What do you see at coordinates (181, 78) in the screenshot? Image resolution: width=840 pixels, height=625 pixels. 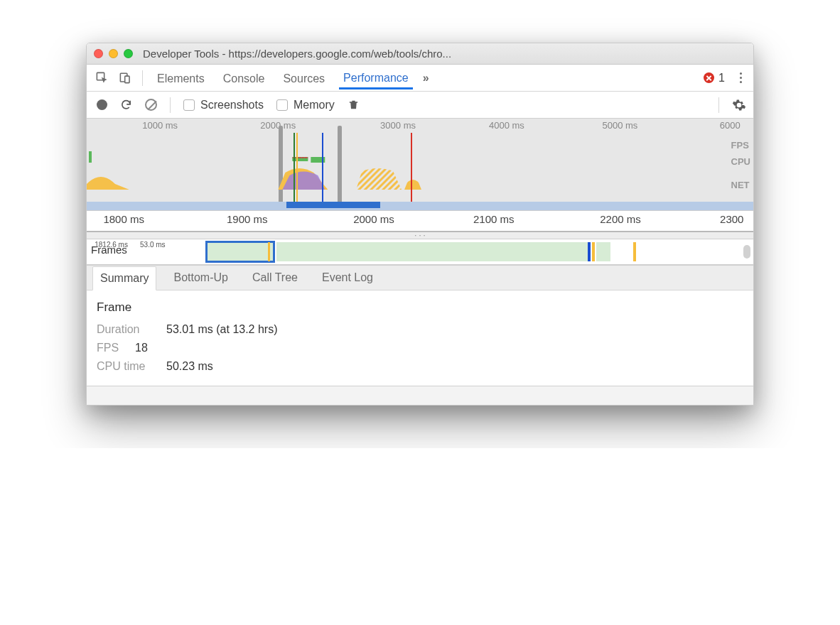 I see `tab-elements: Elements` at bounding box center [181, 78].